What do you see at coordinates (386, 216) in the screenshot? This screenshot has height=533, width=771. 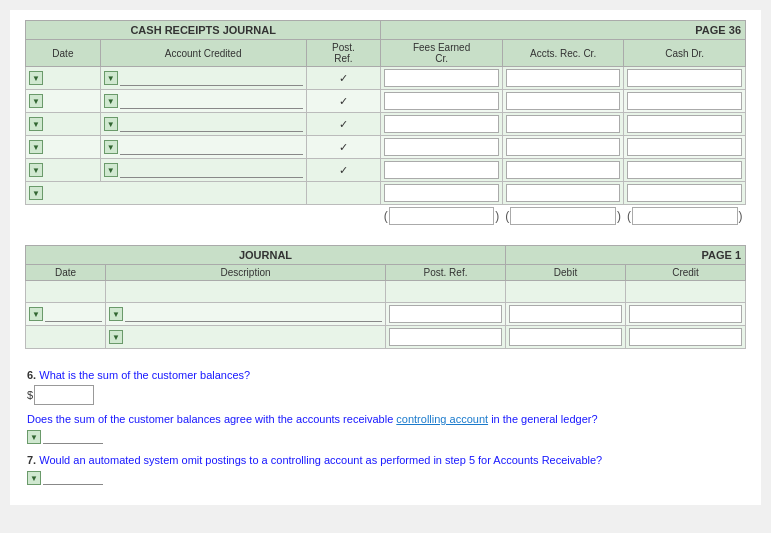 I see `crj-sum-row: ( ) ( ) ( )` at bounding box center [386, 216].